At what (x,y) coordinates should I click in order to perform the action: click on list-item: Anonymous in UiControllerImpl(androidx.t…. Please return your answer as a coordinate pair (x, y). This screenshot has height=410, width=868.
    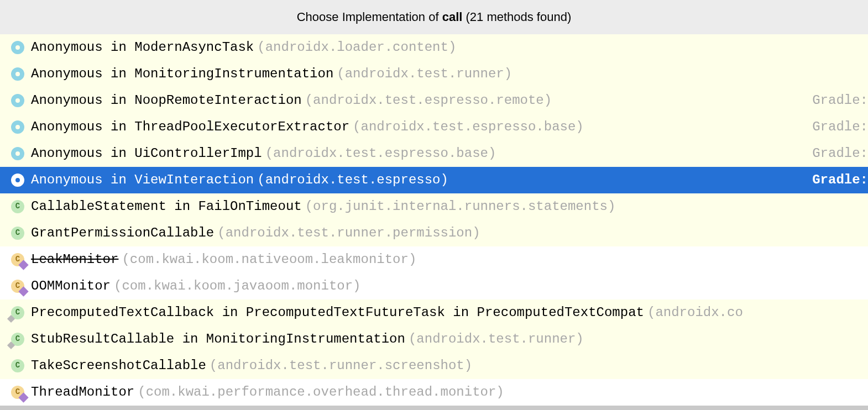
    Looking at the image, I should click on (434, 154).